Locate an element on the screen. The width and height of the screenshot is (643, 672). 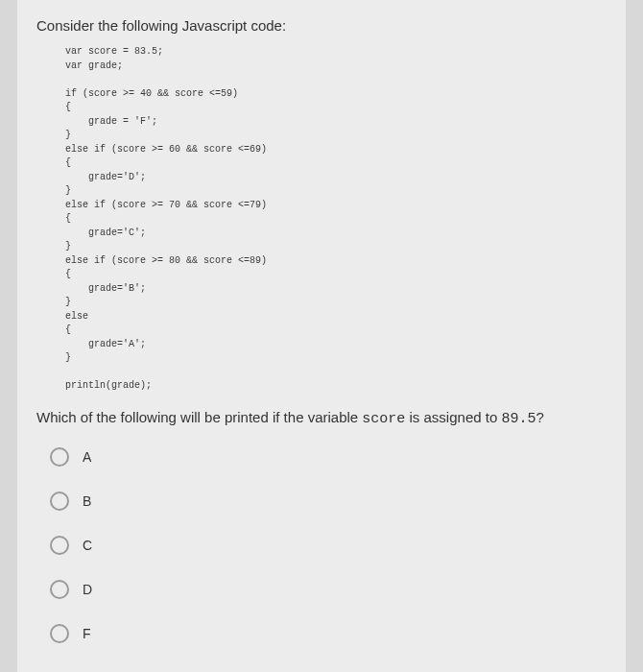
option-label-f: F is located at coordinates (86, 634).